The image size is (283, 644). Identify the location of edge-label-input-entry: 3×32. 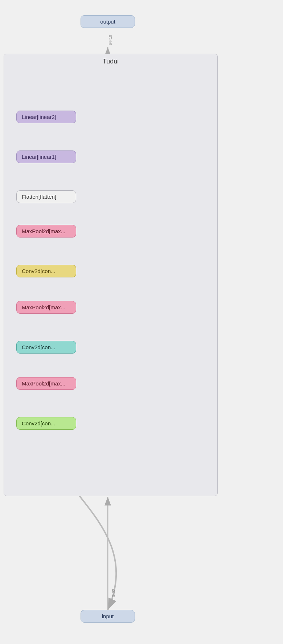
(114, 593).